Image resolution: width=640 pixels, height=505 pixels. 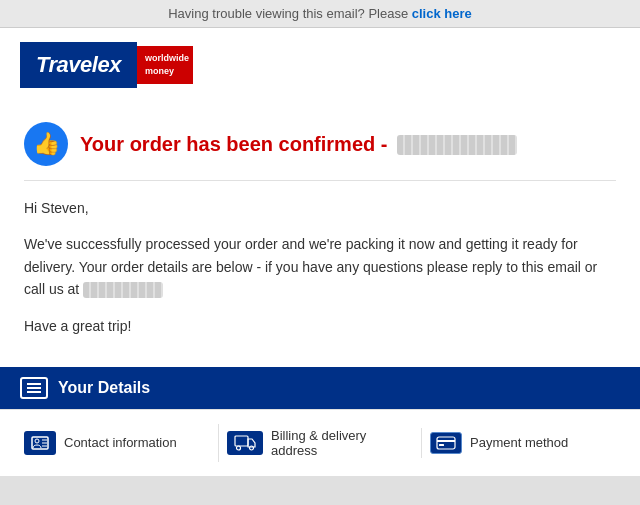 I want to click on card-icon, so click(x=446, y=443).